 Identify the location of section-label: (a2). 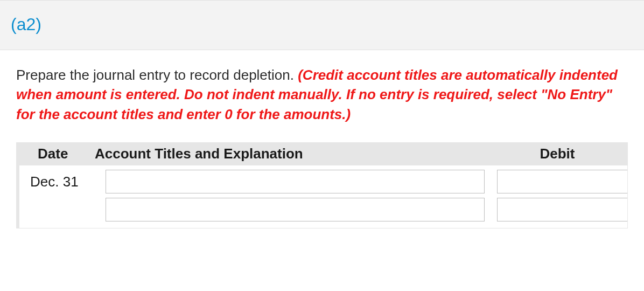
(26, 24).